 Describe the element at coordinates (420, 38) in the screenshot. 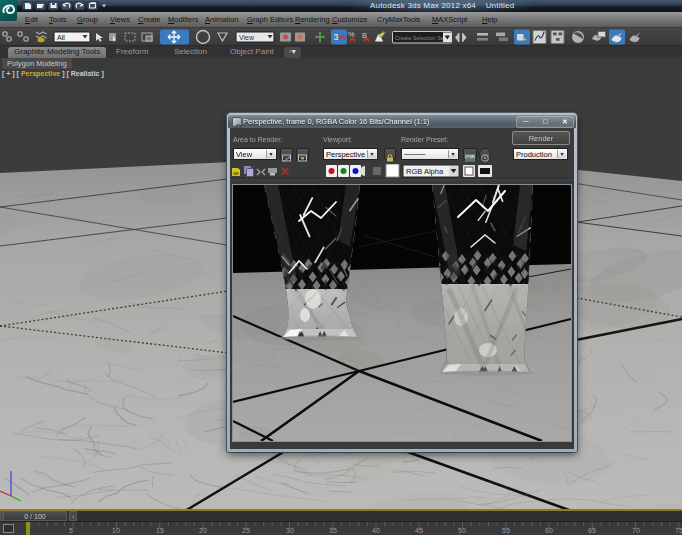

I see `svg-text: Create Selection Se` at that location.